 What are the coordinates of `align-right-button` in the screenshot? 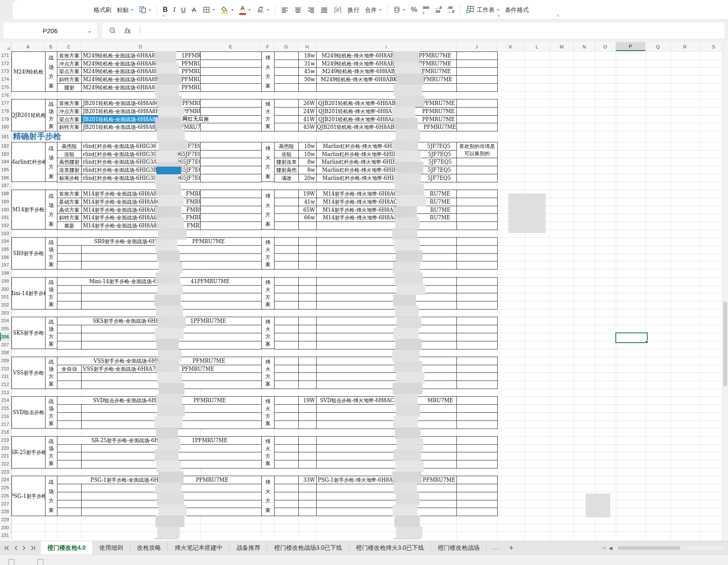 It's located at (311, 10).